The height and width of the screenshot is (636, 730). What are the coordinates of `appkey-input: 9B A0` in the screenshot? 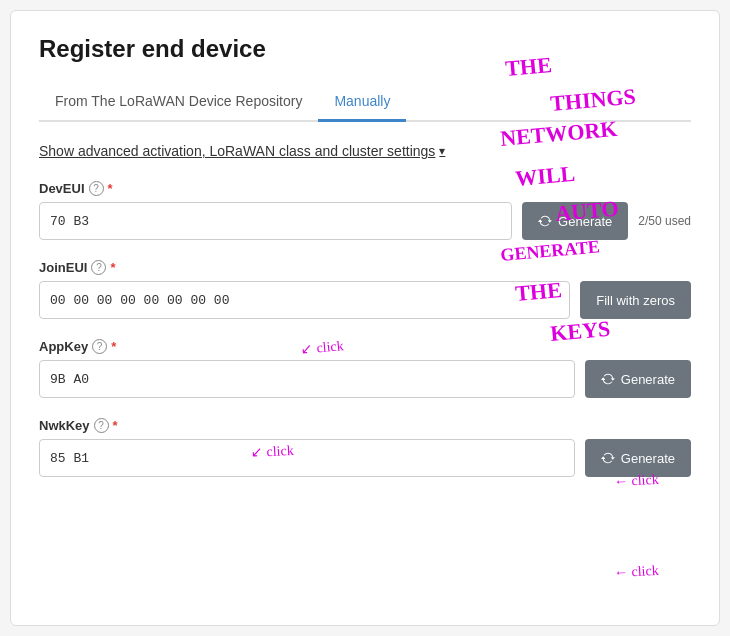 It's located at (307, 379).